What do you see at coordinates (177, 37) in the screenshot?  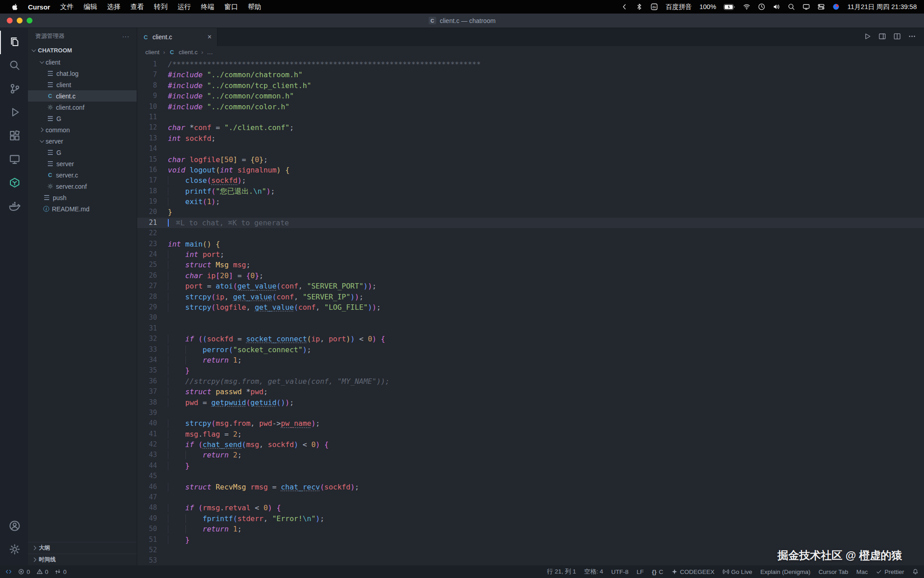 I see `tab-client-c: client.c` at bounding box center [177, 37].